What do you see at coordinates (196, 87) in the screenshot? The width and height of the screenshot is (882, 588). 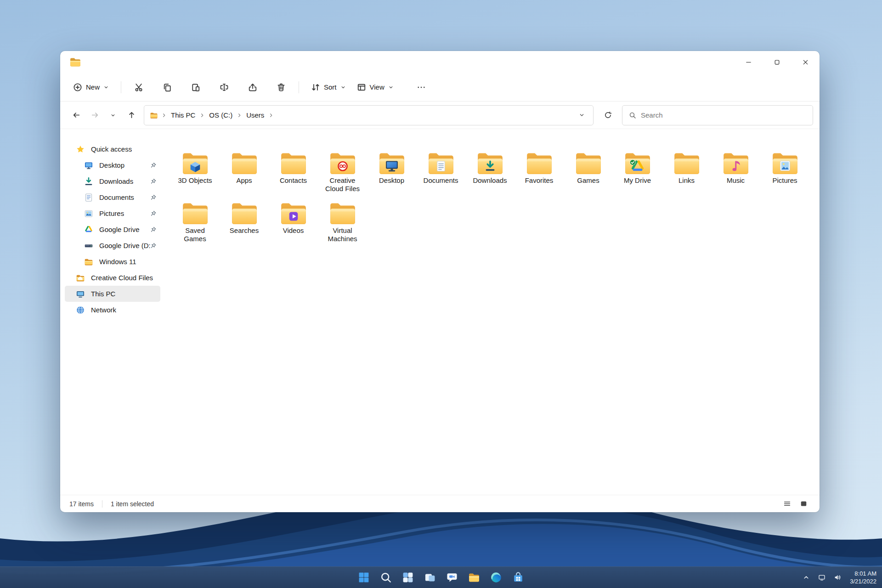 I see `paste-button` at bounding box center [196, 87].